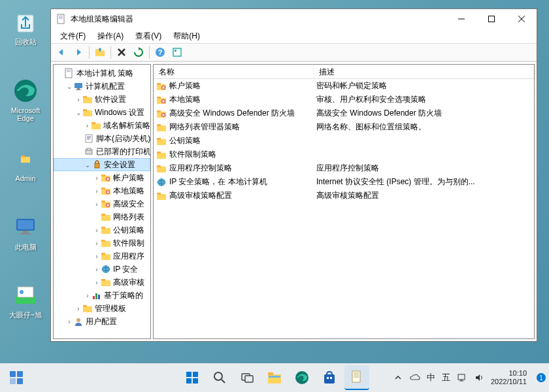 The image size is (549, 392). I want to click on column-desc: 描述, so click(424, 72).